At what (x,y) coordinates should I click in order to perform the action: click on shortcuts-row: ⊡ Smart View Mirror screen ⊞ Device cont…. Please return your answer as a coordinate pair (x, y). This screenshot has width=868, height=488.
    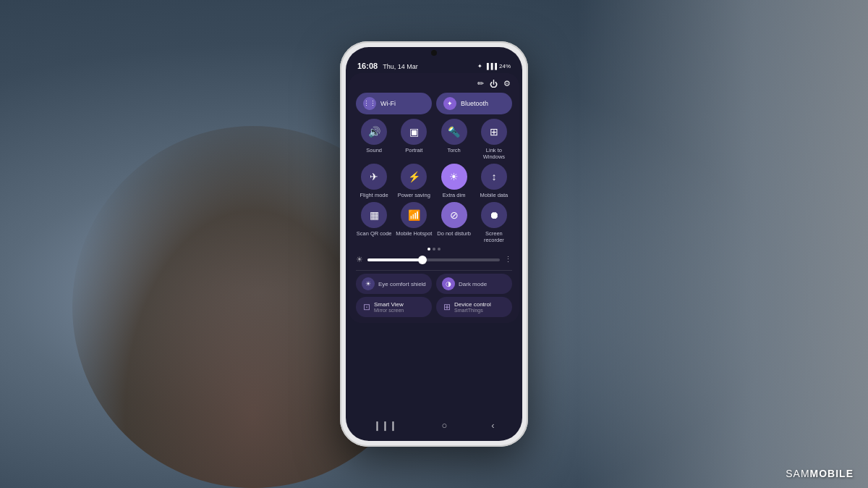
    Looking at the image, I should click on (434, 307).